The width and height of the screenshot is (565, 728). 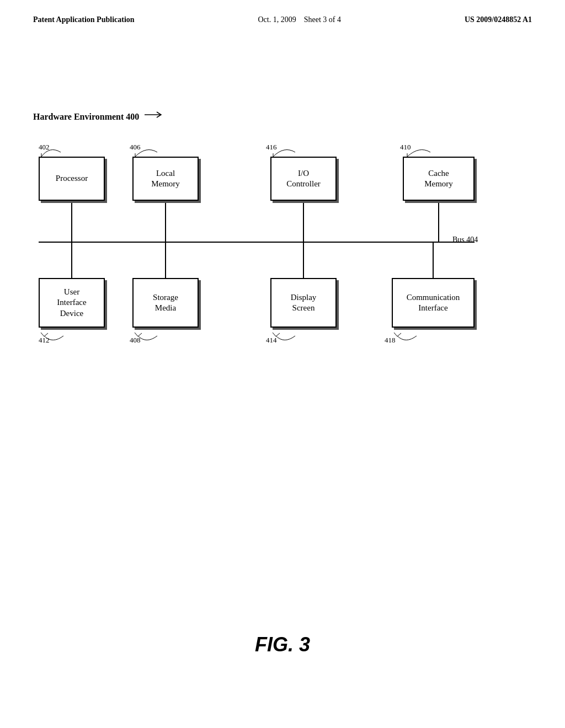 I want to click on ref-408: 408, so click(x=135, y=340).